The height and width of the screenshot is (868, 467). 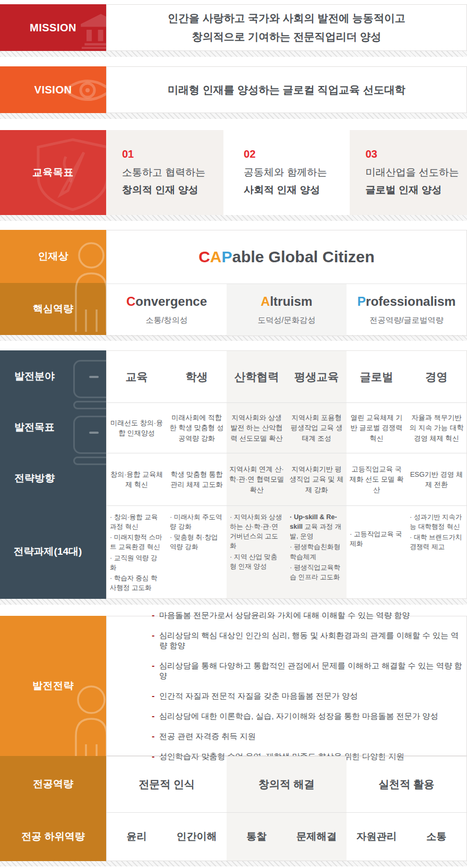 What do you see at coordinates (287, 257) in the screenshot?
I see `talent-content: CAPable Global Citizen` at bounding box center [287, 257].